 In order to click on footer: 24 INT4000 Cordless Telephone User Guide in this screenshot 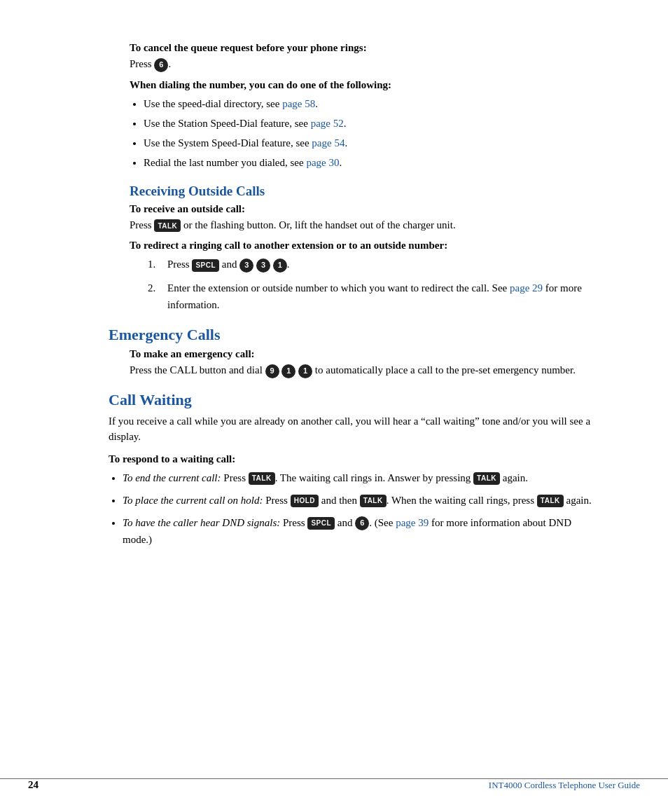, I will do `click(334, 785)`.